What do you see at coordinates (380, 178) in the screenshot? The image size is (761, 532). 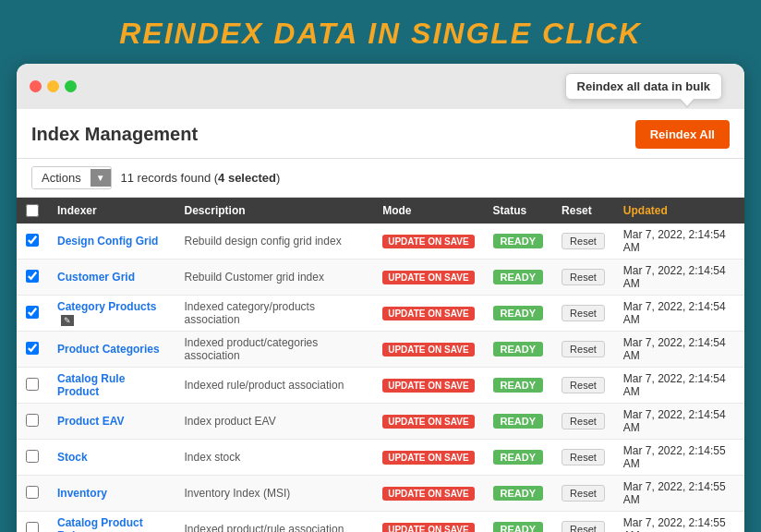 I see `table-controls: Actions ▼ 11 records found (4 selected)` at bounding box center [380, 178].